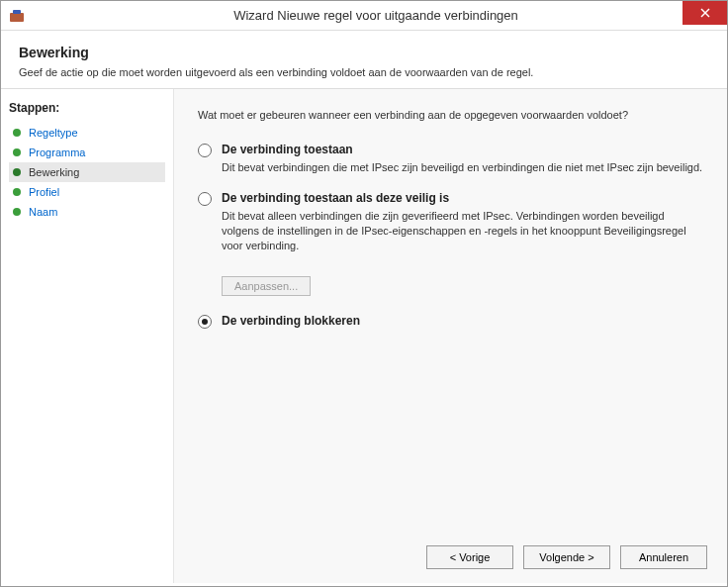  What do you see at coordinates (53, 172) in the screenshot?
I see `step-label: Bewerking` at bounding box center [53, 172].